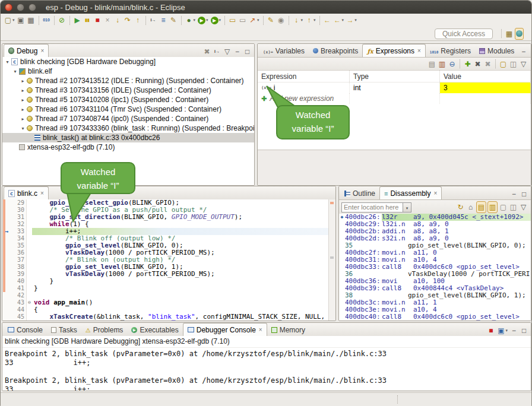  What do you see at coordinates (64, 330) in the screenshot?
I see `tab-tasks: Tasks` at bounding box center [64, 330].